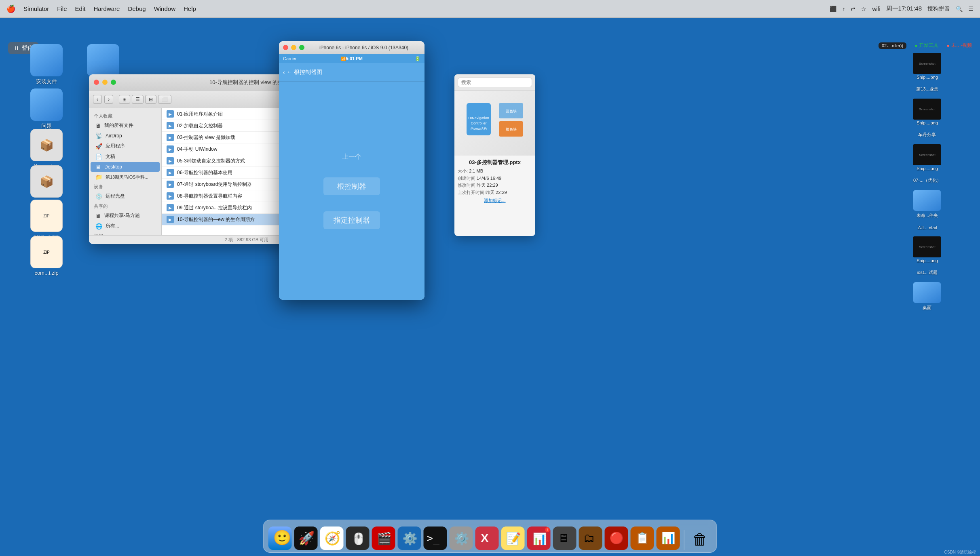 This screenshot has height=556, width=980. What do you see at coordinates (46, 109) in the screenshot?
I see `desktop-icon-wenti: 问题` at bounding box center [46, 109].